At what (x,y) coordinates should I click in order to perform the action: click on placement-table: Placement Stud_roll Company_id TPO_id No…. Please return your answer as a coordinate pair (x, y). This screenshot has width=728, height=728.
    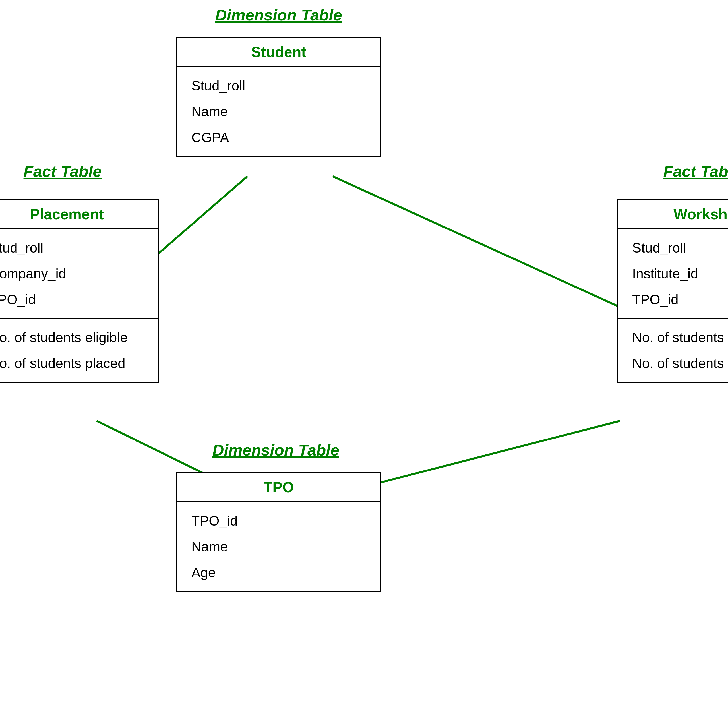
    Looking at the image, I should click on (80, 291).